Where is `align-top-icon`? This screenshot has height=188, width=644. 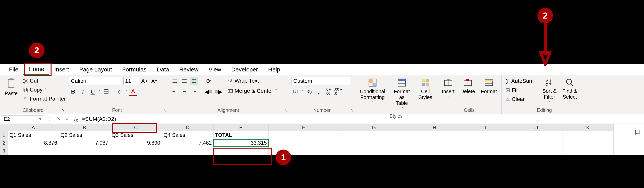 align-top-icon is located at coordinates (174, 81).